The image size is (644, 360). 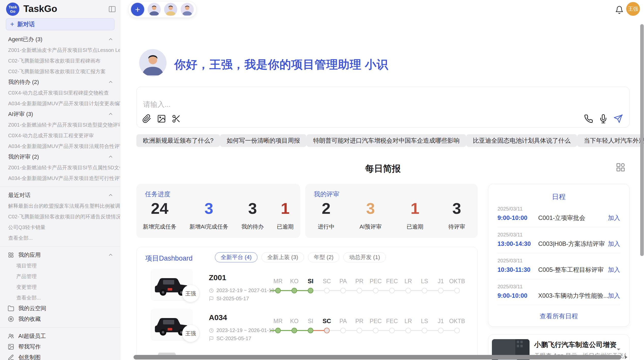 I want to click on sidebar-conversation-item: C0X4-动力总成开发项目SI里程碑提交物检查, so click(x=60, y=93).